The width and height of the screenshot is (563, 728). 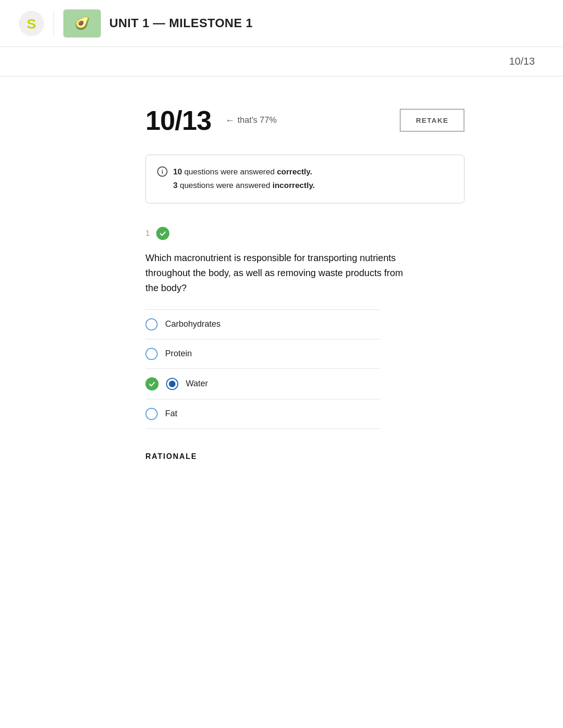 What do you see at coordinates (305, 120) in the screenshot?
I see `score-section: 10/13 ← that's 77% RETAKE` at bounding box center [305, 120].